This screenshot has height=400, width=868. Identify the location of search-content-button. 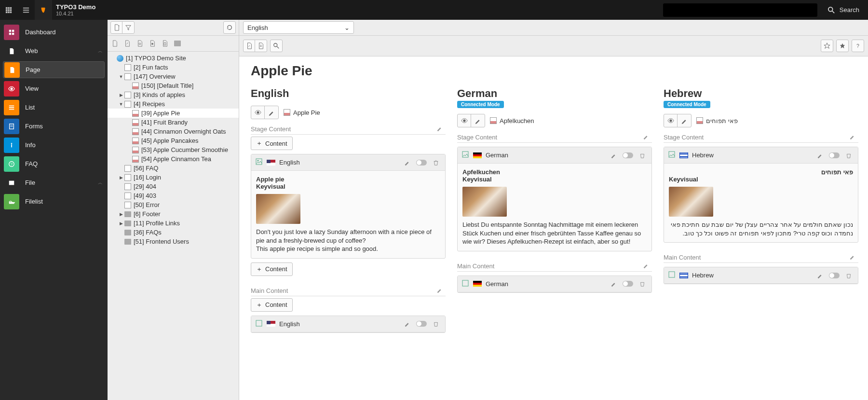
(276, 46).